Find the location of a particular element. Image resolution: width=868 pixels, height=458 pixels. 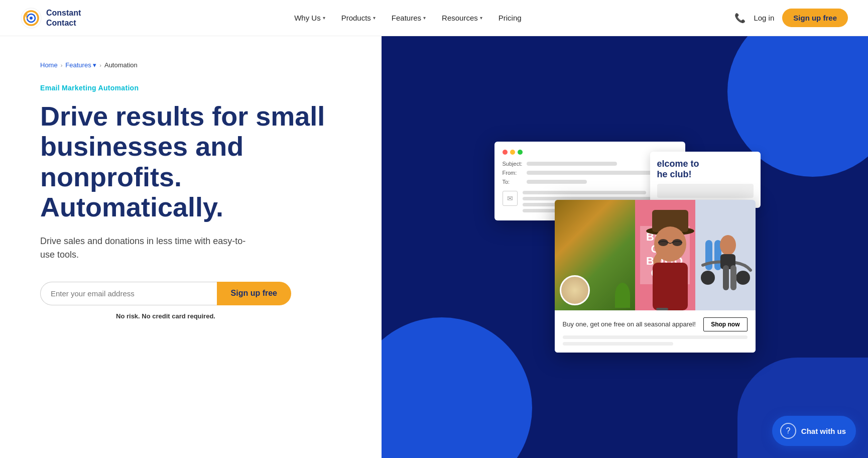

nav-resources: Resources ▾ is located at coordinates (462, 18).